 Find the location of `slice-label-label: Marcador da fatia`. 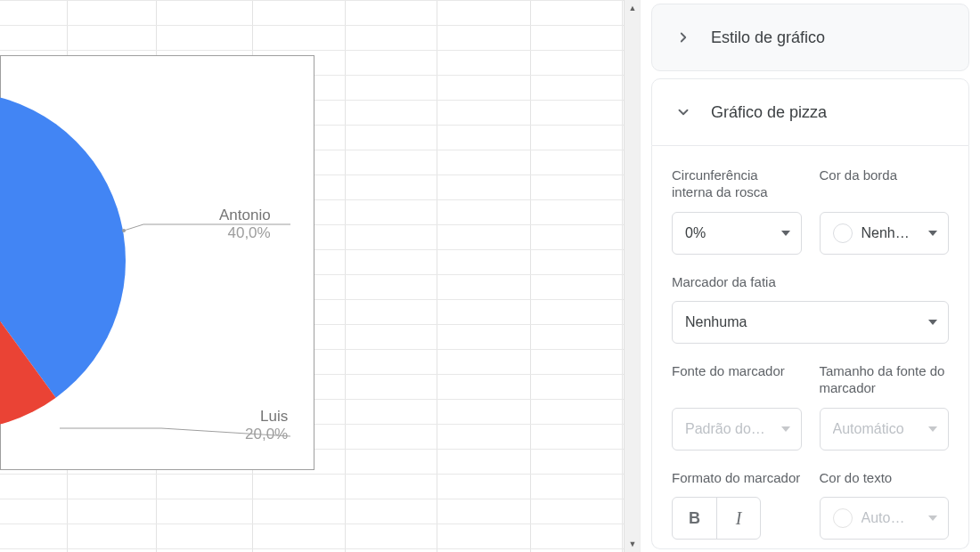

slice-label-label: Marcador da fatia is located at coordinates (811, 283).